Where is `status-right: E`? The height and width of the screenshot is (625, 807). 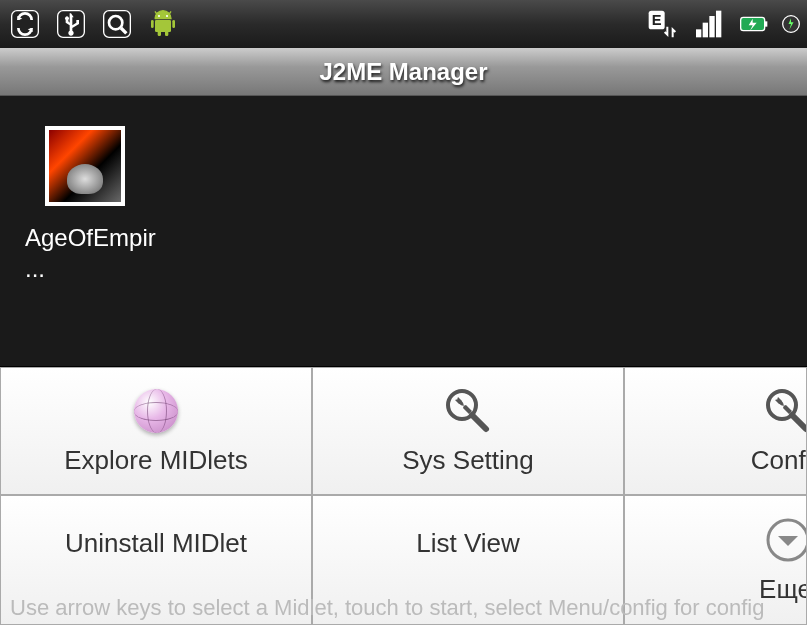
status-right: E is located at coordinates (722, 24).